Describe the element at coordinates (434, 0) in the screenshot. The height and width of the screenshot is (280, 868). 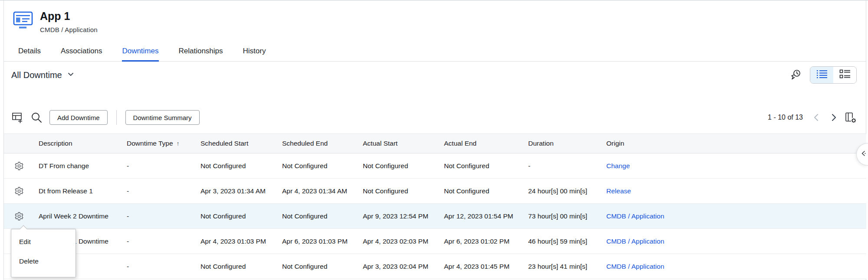
I see `window-top-border` at that location.